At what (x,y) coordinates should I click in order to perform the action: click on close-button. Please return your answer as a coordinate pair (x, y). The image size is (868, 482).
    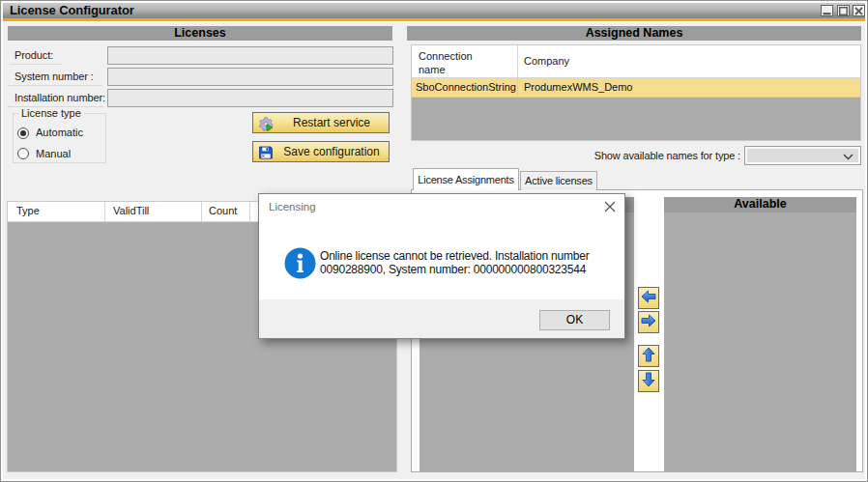
    Looking at the image, I should click on (858, 11).